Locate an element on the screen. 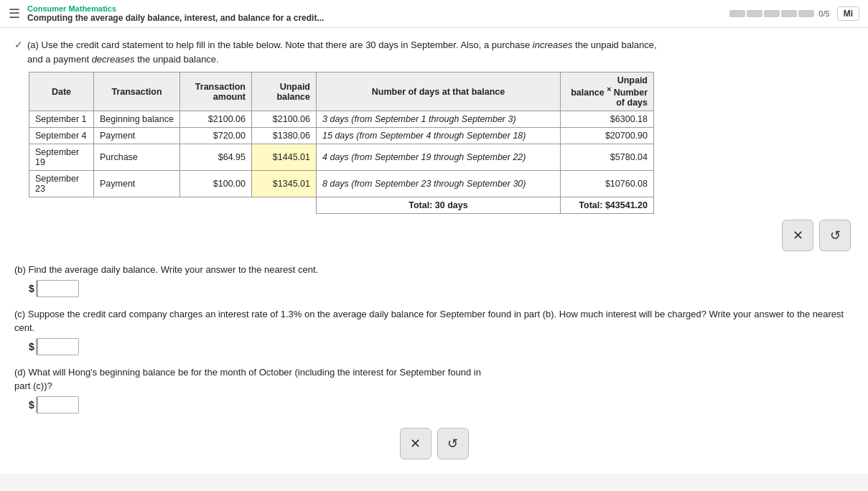  total-product: Total: $43541.20 is located at coordinates (607, 205).